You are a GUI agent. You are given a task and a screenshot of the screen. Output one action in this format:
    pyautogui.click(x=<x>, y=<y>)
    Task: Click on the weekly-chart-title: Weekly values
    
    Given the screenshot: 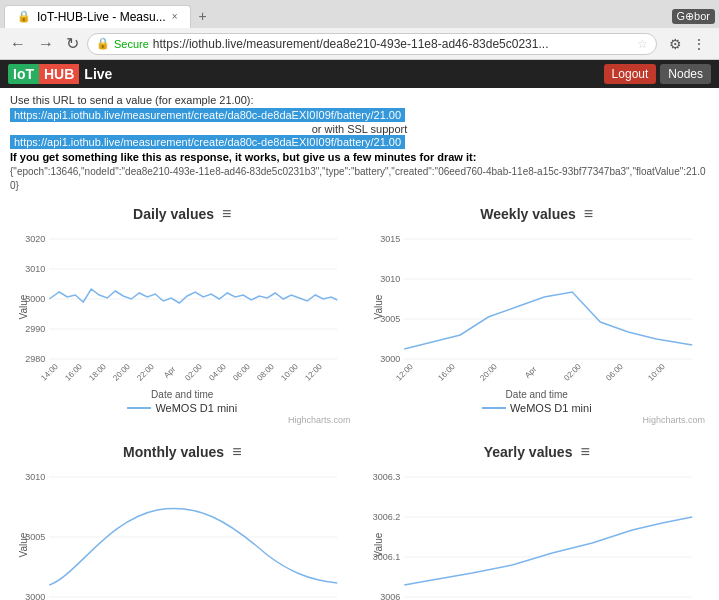 What is the action you would take?
    pyautogui.click(x=528, y=214)
    